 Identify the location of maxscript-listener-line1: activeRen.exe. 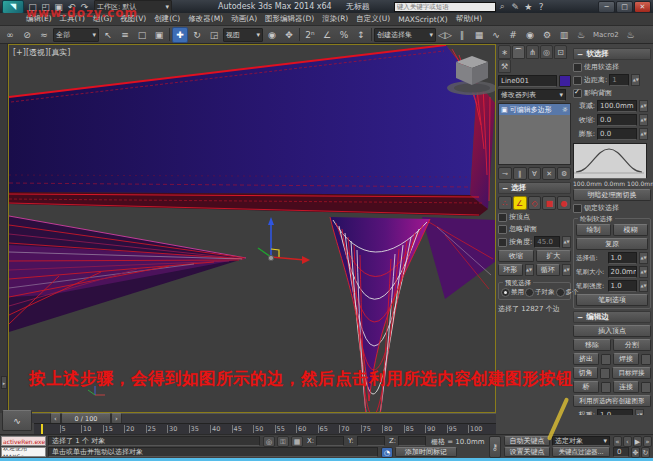
(24, 441).